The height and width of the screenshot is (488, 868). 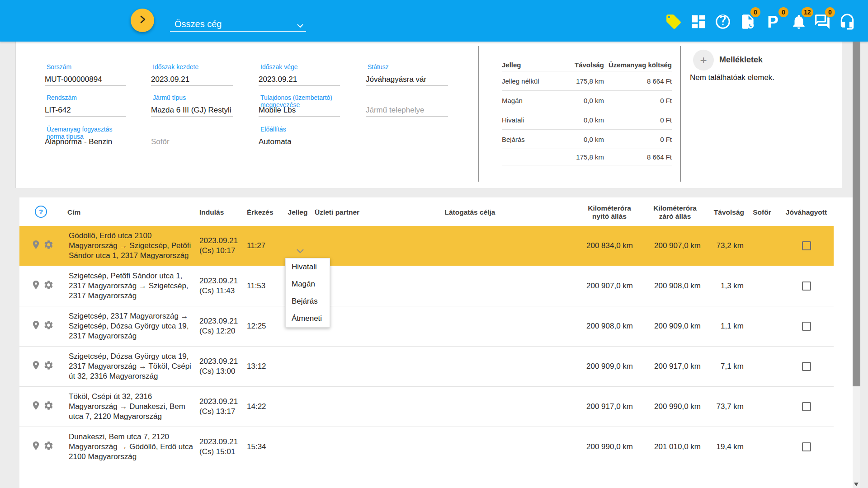 I want to click on scrollbar-thumb, so click(x=856, y=214).